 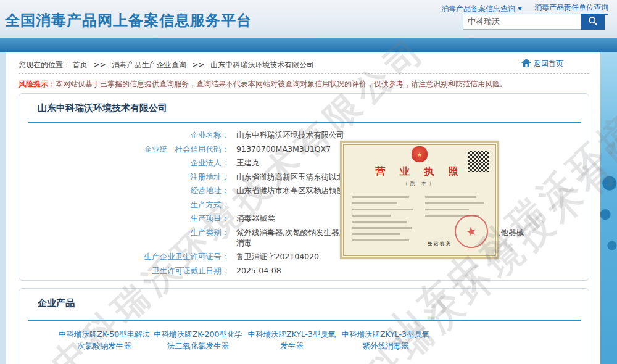 I want to click on nav-record-info-query-label: 消毒产品备案信息查询, so click(x=478, y=9).